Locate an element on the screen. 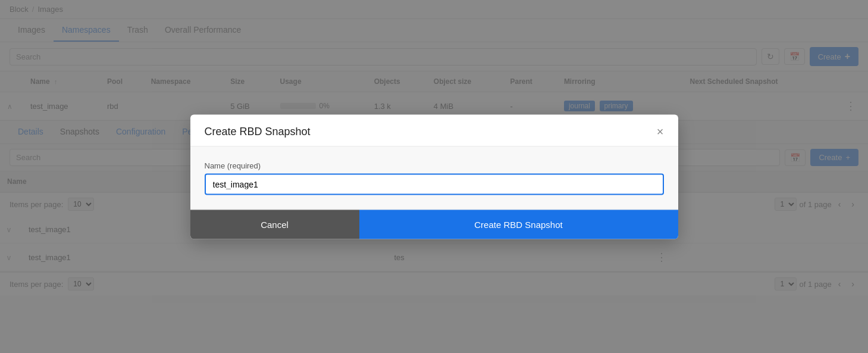 The image size is (868, 353). modal-body: Name (required) is located at coordinates (434, 177).